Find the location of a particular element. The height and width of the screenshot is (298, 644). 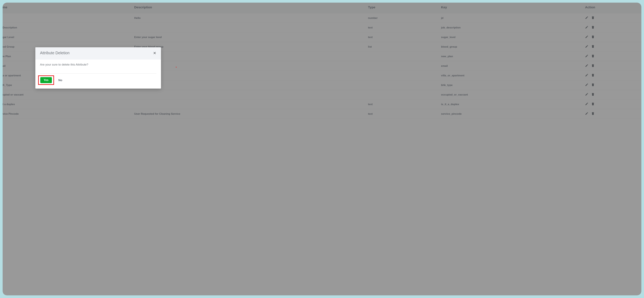

confirm-no-button: No is located at coordinates (60, 80).